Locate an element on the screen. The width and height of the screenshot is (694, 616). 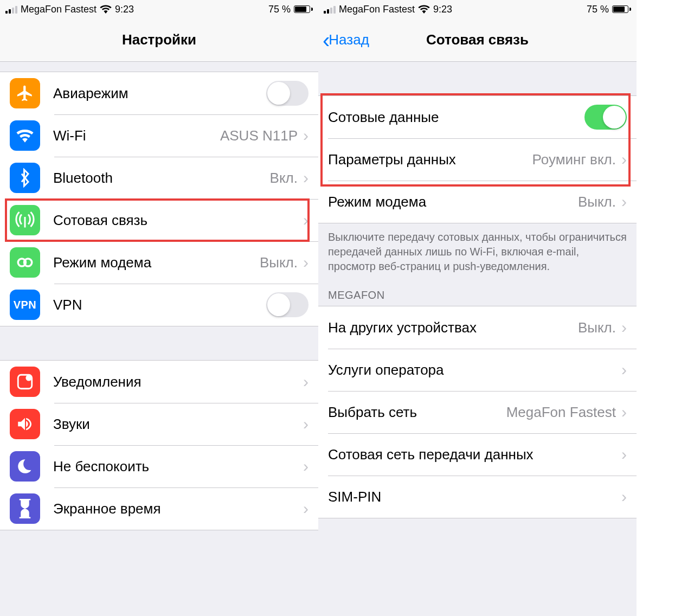
screentime-label: Экранное время is located at coordinates (178, 509).